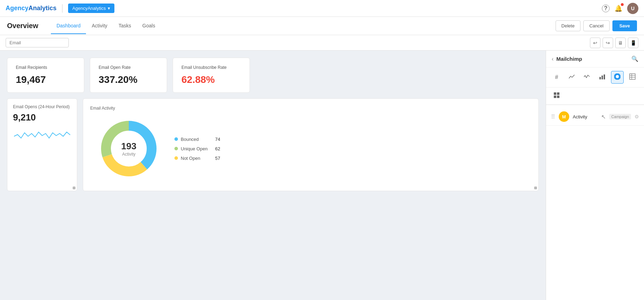 This screenshot has width=644, height=300. Describe the element at coordinates (197, 149) in the screenshot. I see `legend-name-unique-open: Unique Open` at that location.